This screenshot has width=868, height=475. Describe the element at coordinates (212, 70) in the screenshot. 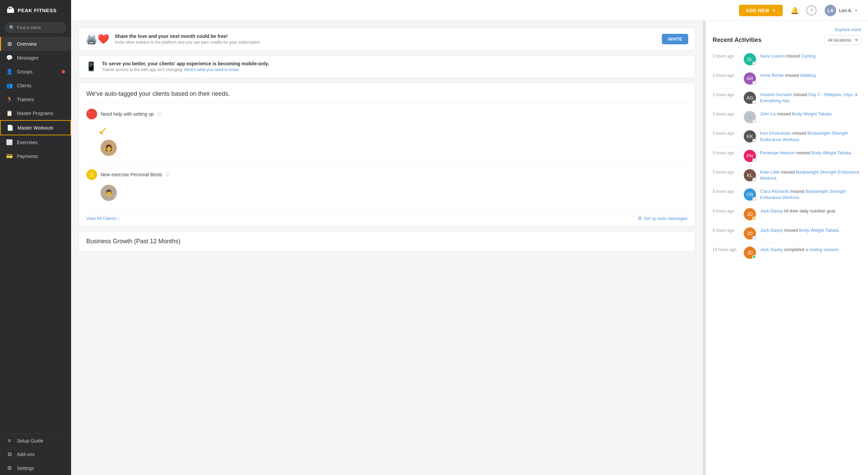

I see `banner2-link: Here's what you need to know.` at that location.